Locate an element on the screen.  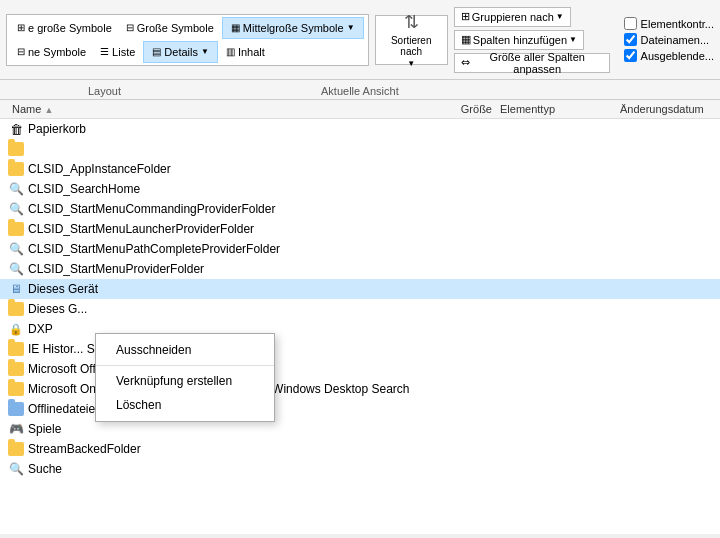
list-icon: ☰ is located at coordinates (104, 52).